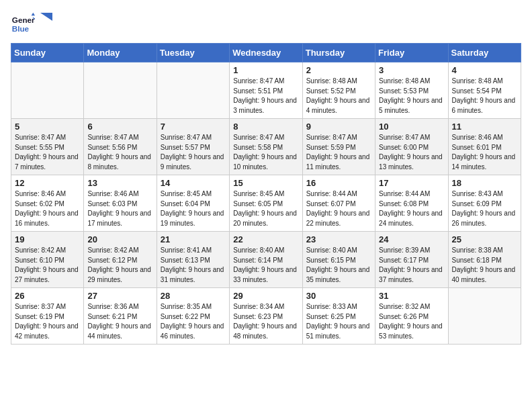 The width and height of the screenshot is (532, 411). I want to click on day-number: 30, so click(339, 295).